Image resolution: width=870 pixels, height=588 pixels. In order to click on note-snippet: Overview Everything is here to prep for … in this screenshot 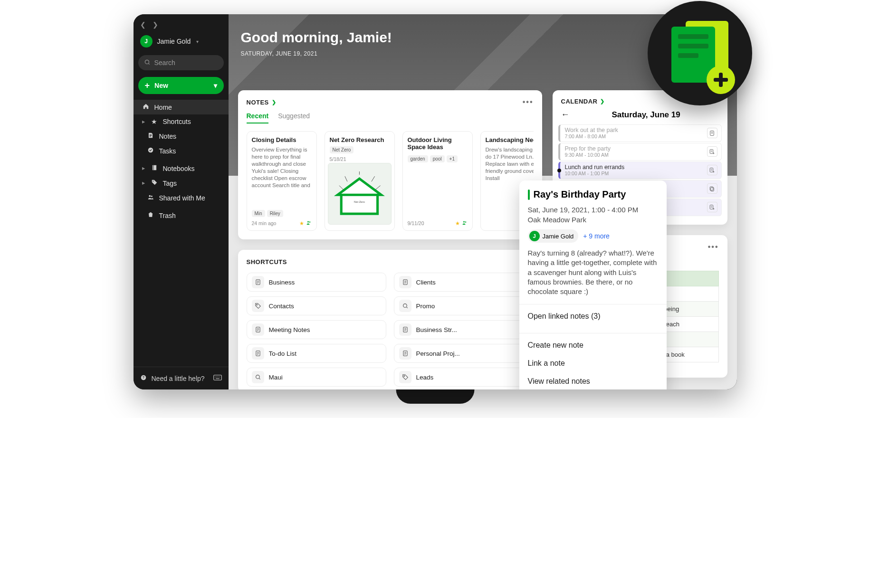, I will do `click(282, 177)`.